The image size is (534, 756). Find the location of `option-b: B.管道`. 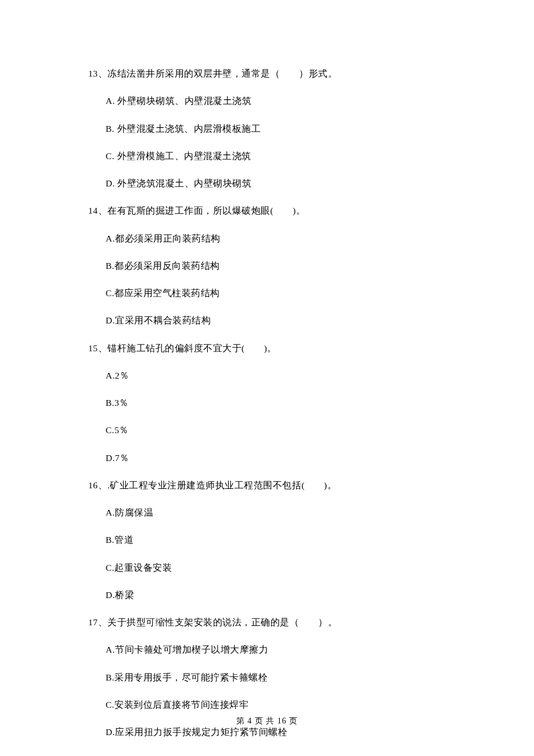

option-b: B.管道 is located at coordinates (268, 540).